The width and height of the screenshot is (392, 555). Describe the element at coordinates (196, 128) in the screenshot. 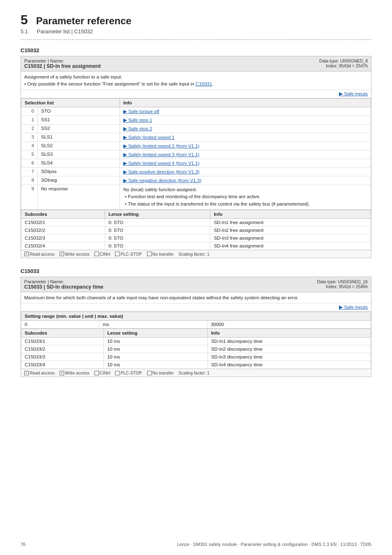

I see `table-row: 2SS2Safe stop 2` at that location.